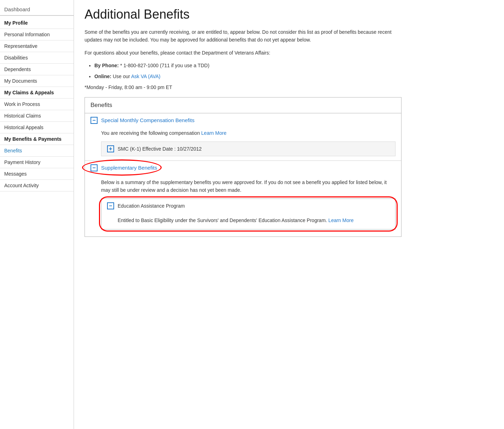 The height and width of the screenshot is (429, 504). Describe the element at coordinates (243, 120) in the screenshot. I see `benefit1-title-row: − Special Monthly Compensation Benefits` at that location.